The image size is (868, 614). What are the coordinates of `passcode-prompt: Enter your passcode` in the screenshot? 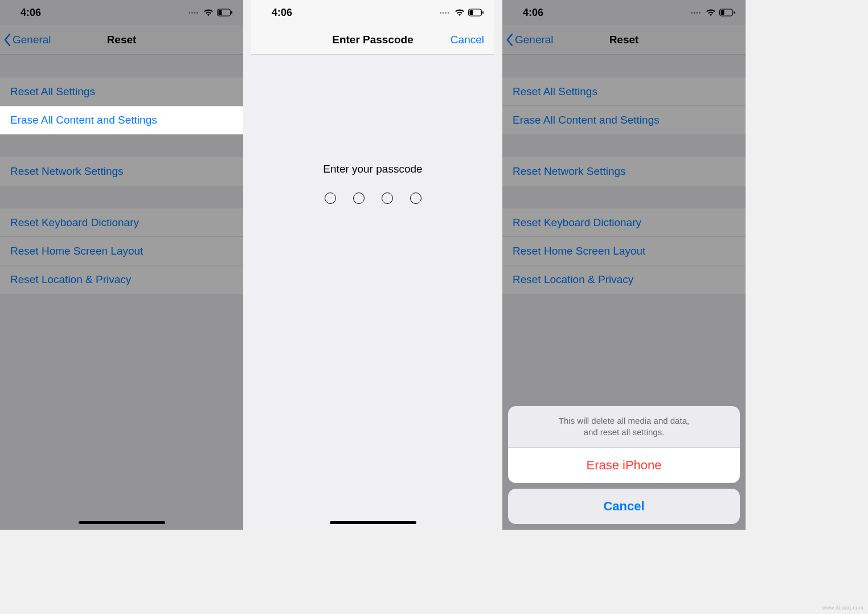 It's located at (372, 169).